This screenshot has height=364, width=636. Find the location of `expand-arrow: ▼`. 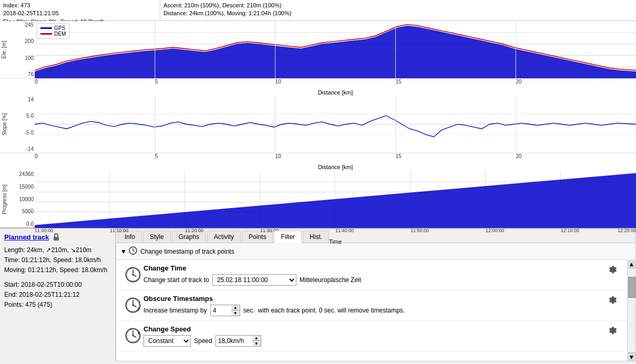

expand-arrow: ▼ is located at coordinates (124, 252).